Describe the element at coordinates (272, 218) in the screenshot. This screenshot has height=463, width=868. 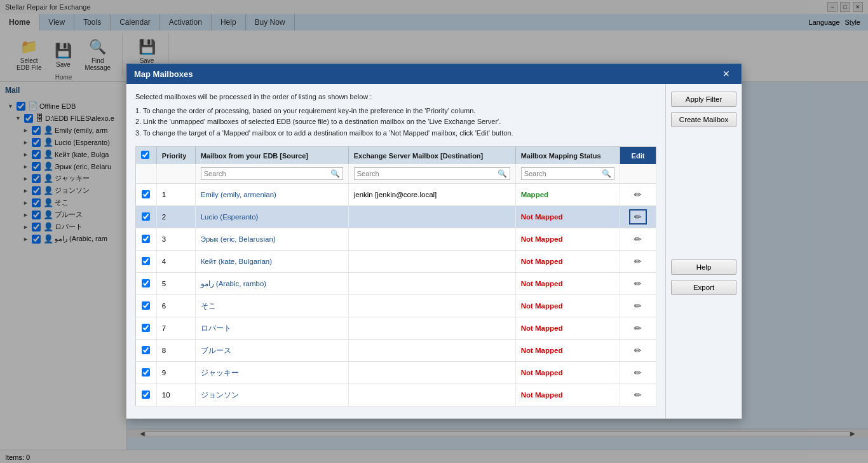
I see `row-source: Lucio (Esperanto)` at that location.